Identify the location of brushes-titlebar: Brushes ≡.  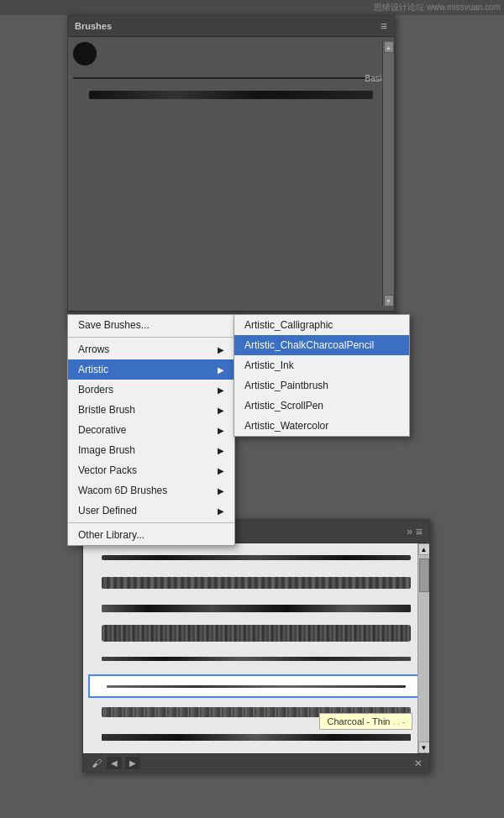
(231, 27).